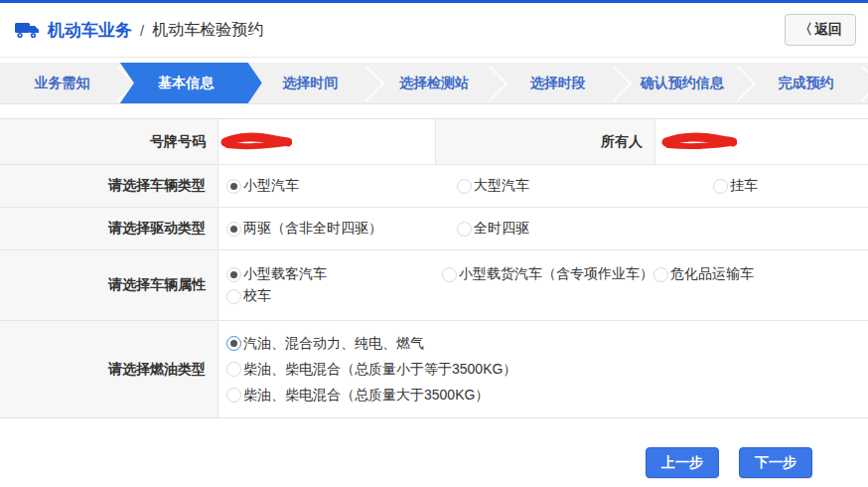  I want to click on step-label: 选择时间, so click(310, 83).